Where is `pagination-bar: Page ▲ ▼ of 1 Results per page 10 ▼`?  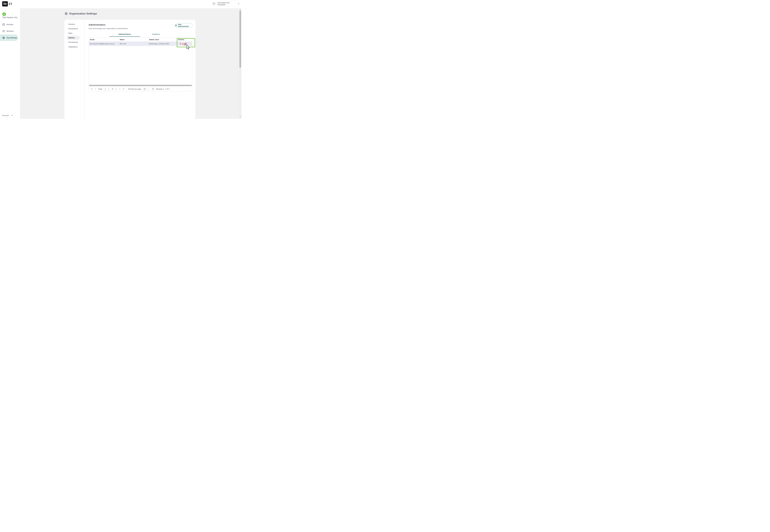
pagination-bar: Page ▲ ▼ of 1 Results per page 10 ▼ is located at coordinates (140, 89).